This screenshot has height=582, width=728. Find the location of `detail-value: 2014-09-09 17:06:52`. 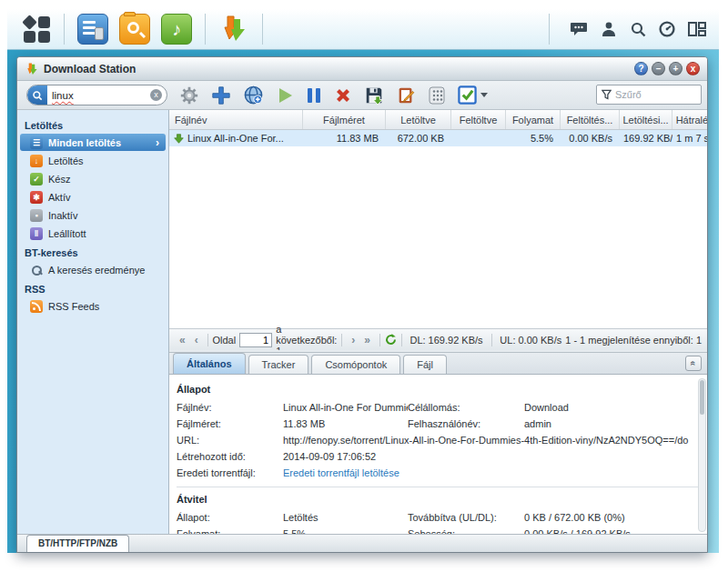

detail-value: 2014-09-09 17:06:52 is located at coordinates (491, 457).